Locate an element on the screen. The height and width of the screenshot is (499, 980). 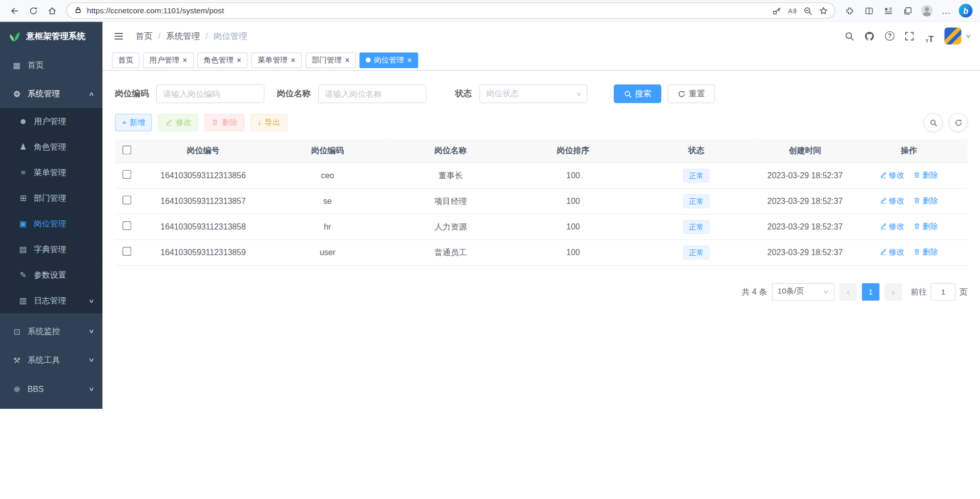
split-screen-icon is located at coordinates (869, 11).